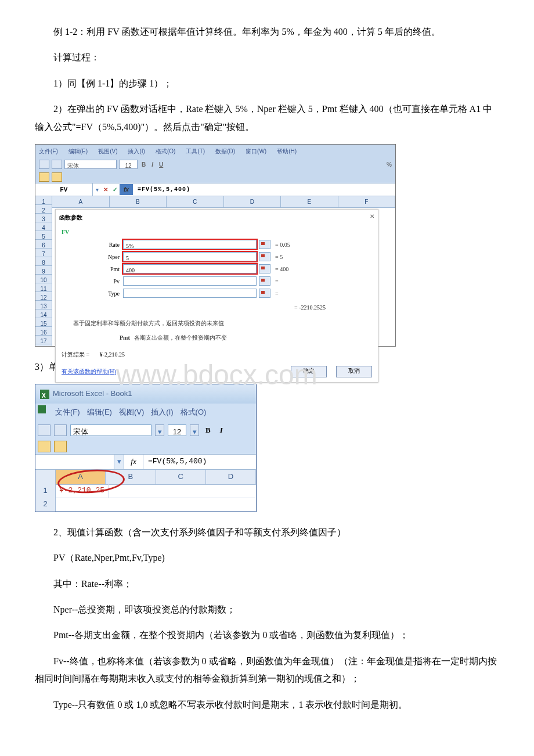 The width and height of the screenshot is (534, 756). Describe the element at coordinates (44, 288) in the screenshot. I see `row-header: 11` at that location.